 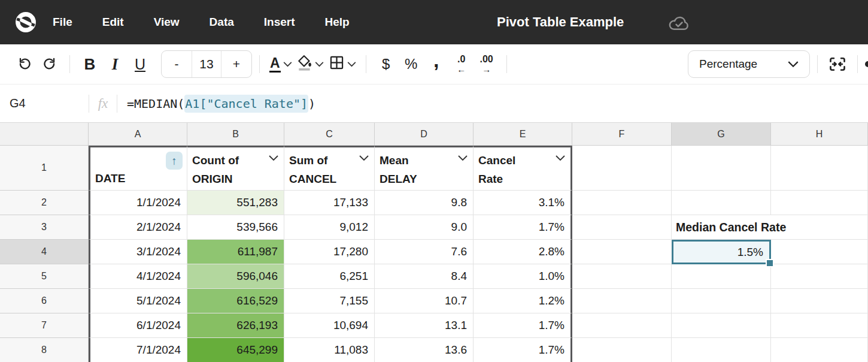 What do you see at coordinates (236, 252) in the screenshot?
I see `cell-B4: 611,987` at bounding box center [236, 252].